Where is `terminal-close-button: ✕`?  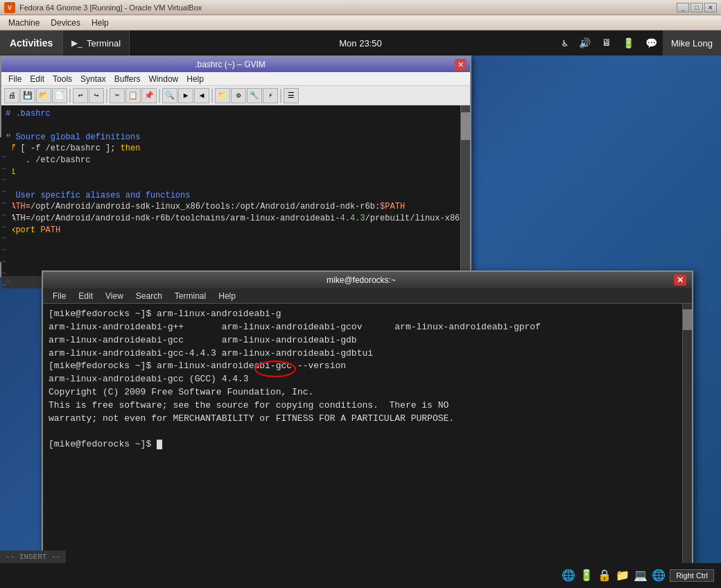
terminal-close-button: ✕ is located at coordinates (680, 280).